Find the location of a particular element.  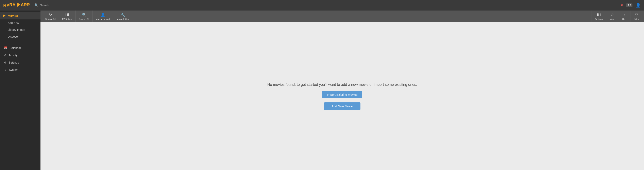

system-icon: 🖥 is located at coordinates (6, 70).